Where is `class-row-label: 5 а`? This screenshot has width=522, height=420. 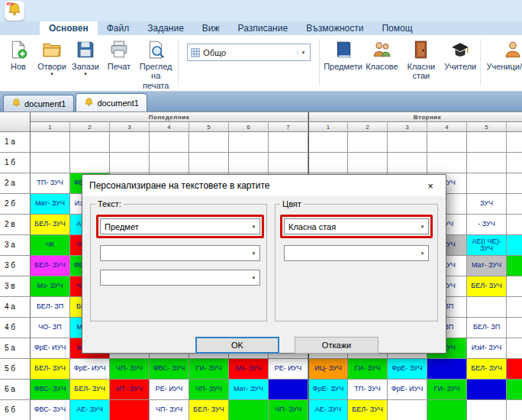
class-row-label: 5 а is located at coordinates (15, 348).